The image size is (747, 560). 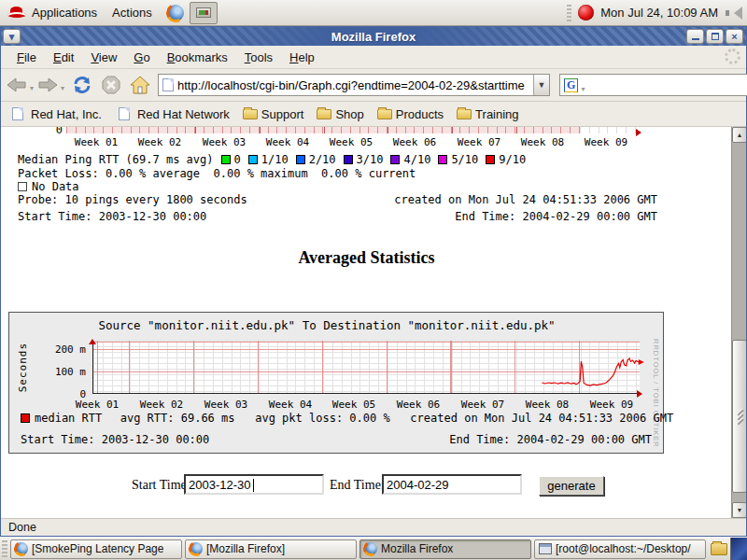 What do you see at coordinates (323, 131) in the screenshot?
I see `top-graph-nodata-area` at bounding box center [323, 131].